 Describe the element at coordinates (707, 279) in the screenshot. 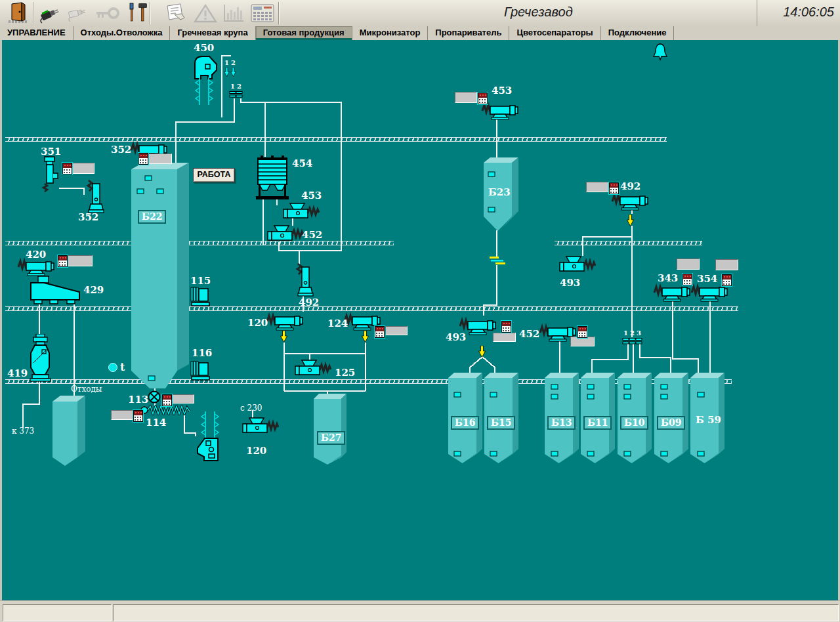

I see `equipment-label: 354` at that location.